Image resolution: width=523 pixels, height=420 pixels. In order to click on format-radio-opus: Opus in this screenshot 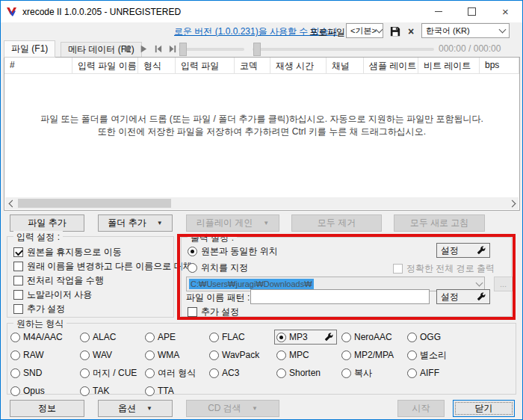, I will do `click(28, 391)`.